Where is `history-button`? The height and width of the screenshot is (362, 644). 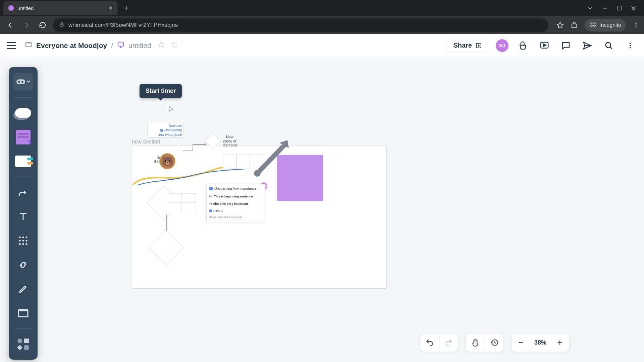 history-button is located at coordinates (494, 343).